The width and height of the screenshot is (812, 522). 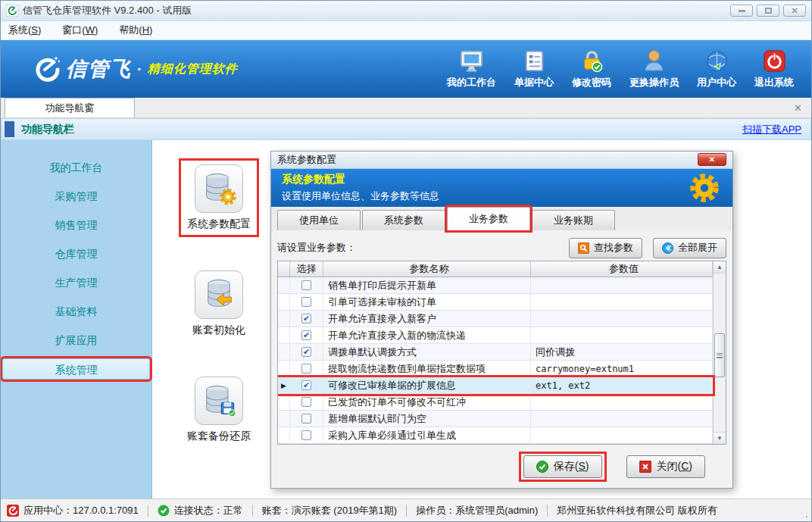 What do you see at coordinates (219, 189) in the screenshot?
I see `database-gear-icon` at bounding box center [219, 189].